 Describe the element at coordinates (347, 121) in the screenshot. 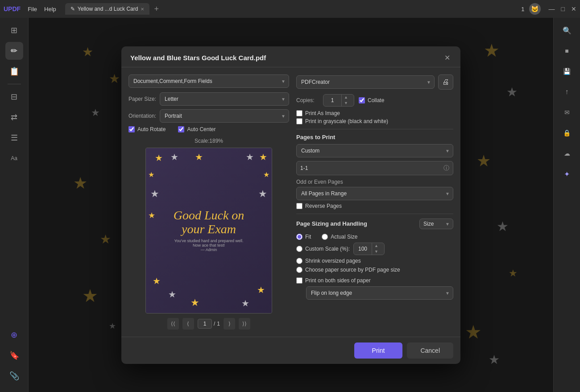

I see `print-grayscale-text: Print in grayscale (black and white)` at that location.